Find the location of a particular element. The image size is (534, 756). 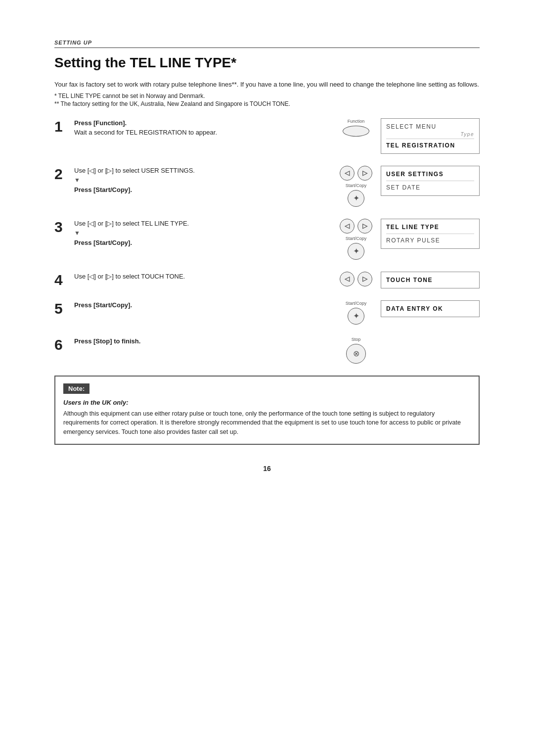

step-4-content: Use [◁] or [▷] to select TOUCH TONE. is located at coordinates (203, 277).